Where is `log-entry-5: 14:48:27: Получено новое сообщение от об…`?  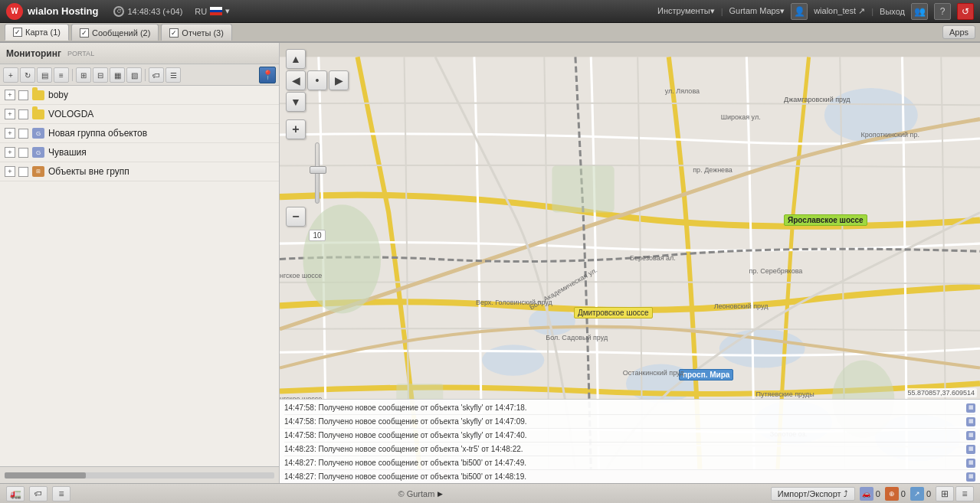 log-entry-5: 14:48:27: Получено новое сообщение от об… is located at coordinates (630, 476).